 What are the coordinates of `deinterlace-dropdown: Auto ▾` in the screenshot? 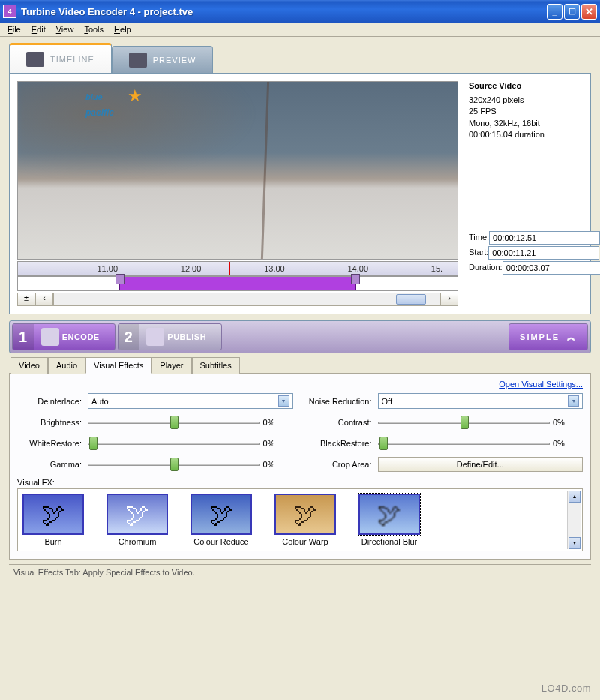 It's located at (190, 401).